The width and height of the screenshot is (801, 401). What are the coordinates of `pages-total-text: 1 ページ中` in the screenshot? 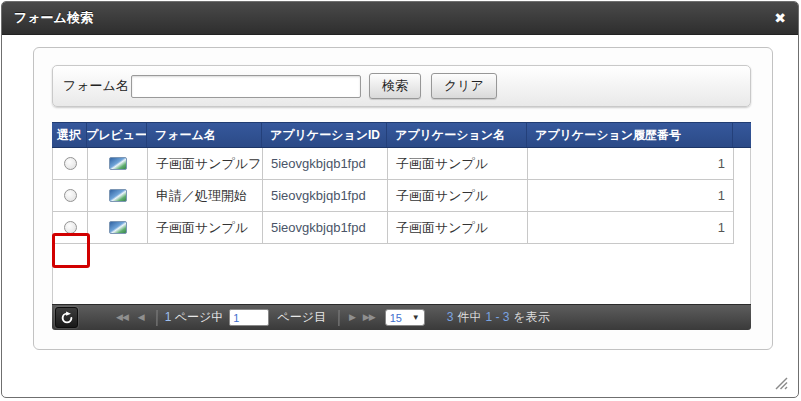 It's located at (194, 318).